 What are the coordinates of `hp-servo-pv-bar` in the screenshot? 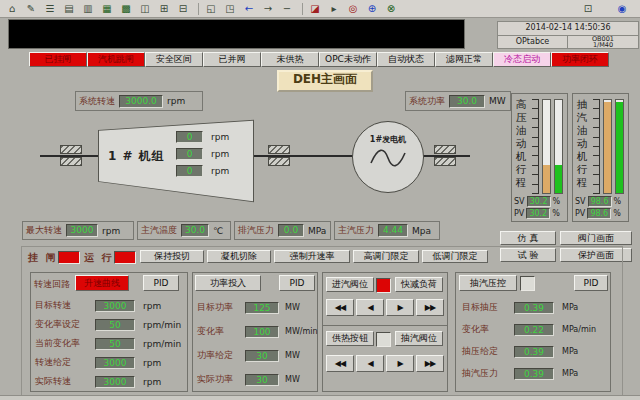 It's located at (558, 146).